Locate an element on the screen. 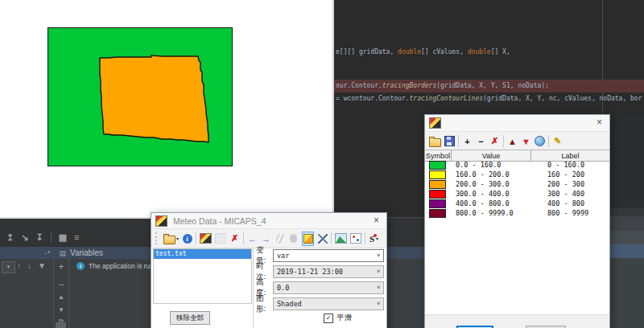 Image resolution: width=644 pixels, height=328 pixels. section-plot-icon is located at coordinates (356, 239).